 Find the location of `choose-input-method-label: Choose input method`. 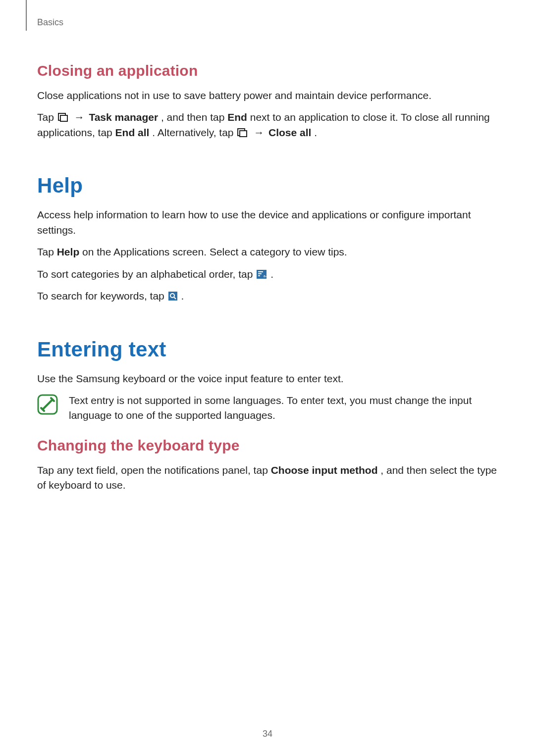

choose-input-method-label: Choose input method is located at coordinates (324, 470).